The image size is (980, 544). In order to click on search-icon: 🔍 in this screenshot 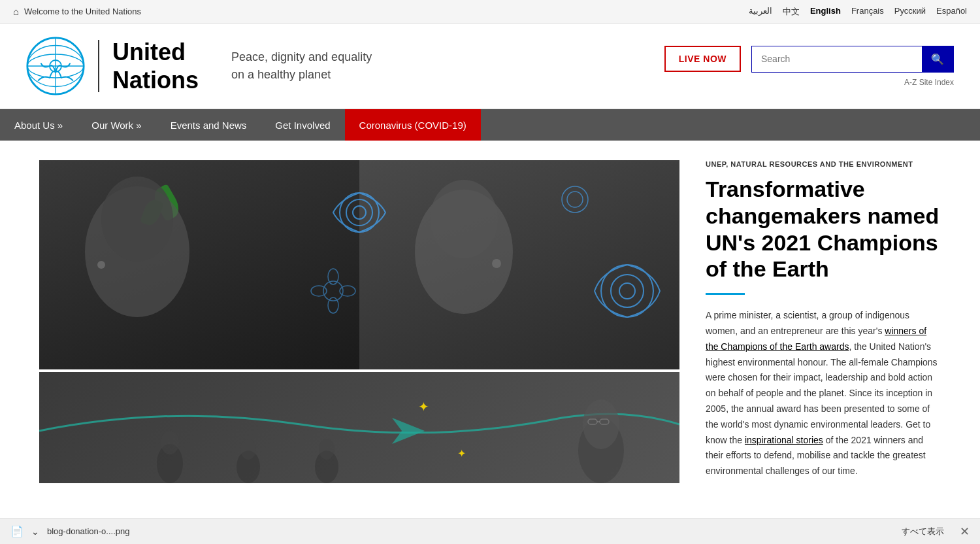, I will do `click(938, 59)`.